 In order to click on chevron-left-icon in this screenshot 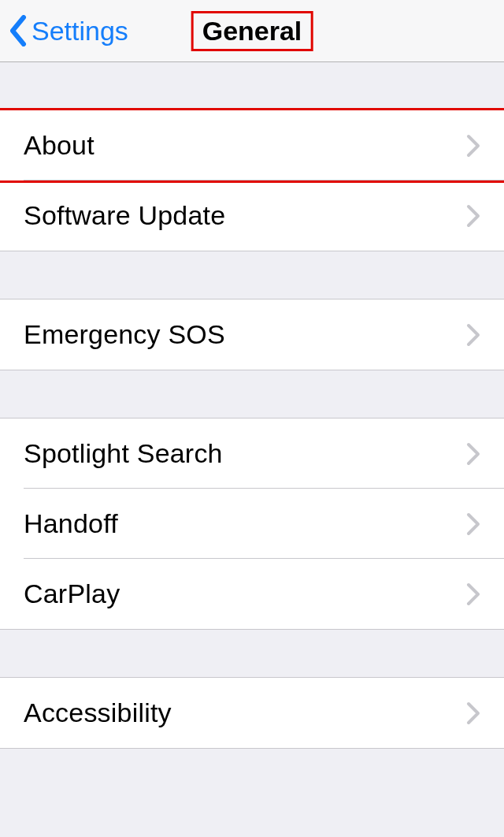, I will do `click(17, 31)`.